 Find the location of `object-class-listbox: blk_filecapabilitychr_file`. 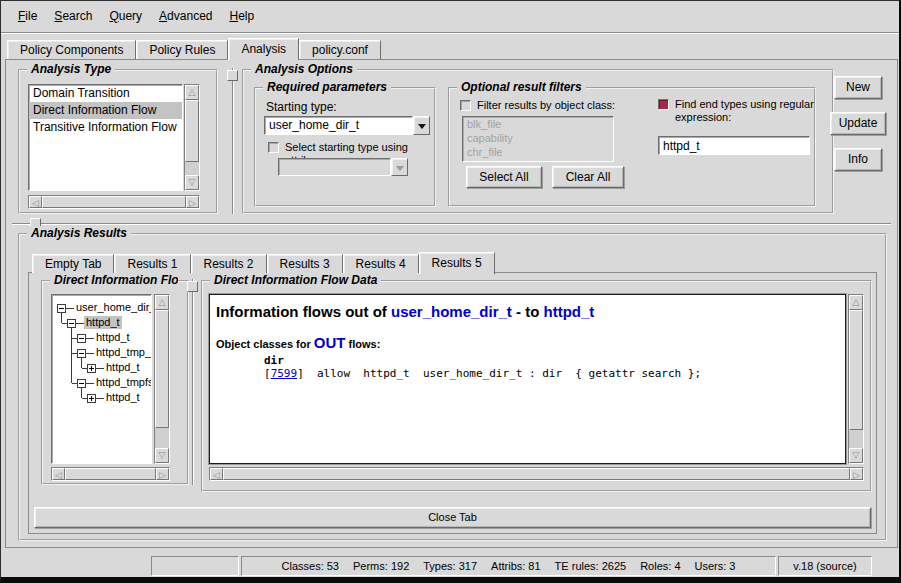

object-class-listbox: blk_filecapabilitychr_file is located at coordinates (538, 139).